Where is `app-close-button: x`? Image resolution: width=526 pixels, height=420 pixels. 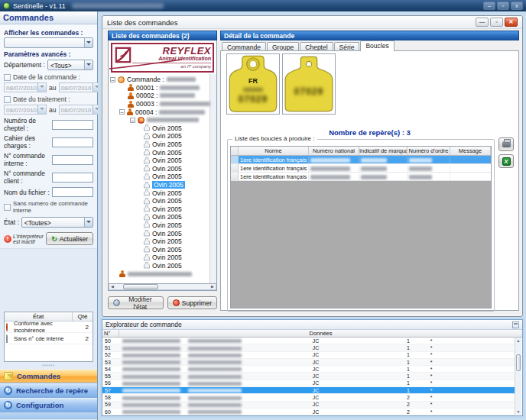
app-close-button: x is located at coordinates (517, 6).